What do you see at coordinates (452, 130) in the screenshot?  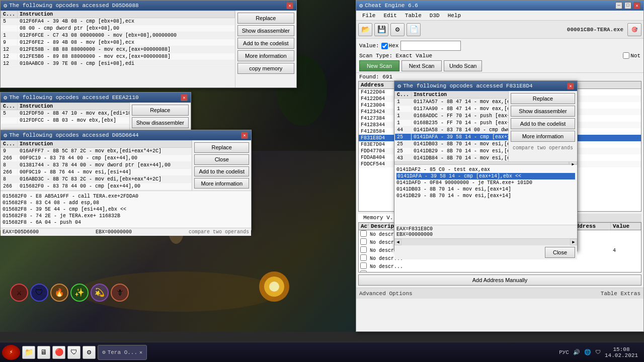 I see `table-row: 440141DA58 - 83 78 14 00 - cmp dword ptr…` at bounding box center [452, 130].